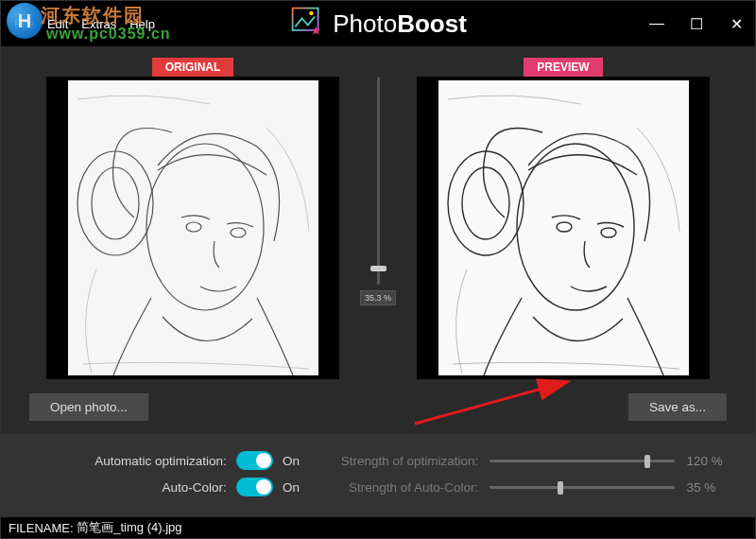 The width and height of the screenshot is (756, 539). Describe the element at coordinates (560, 488) in the screenshot. I see `strength-auto-color-thumb` at that location.